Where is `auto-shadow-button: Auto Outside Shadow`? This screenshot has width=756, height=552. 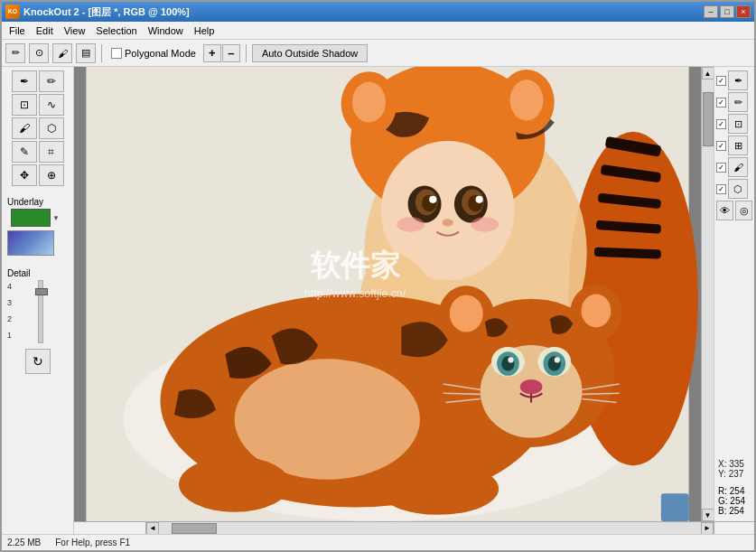 auto-shadow-button: Auto Outside Shadow is located at coordinates (310, 53).